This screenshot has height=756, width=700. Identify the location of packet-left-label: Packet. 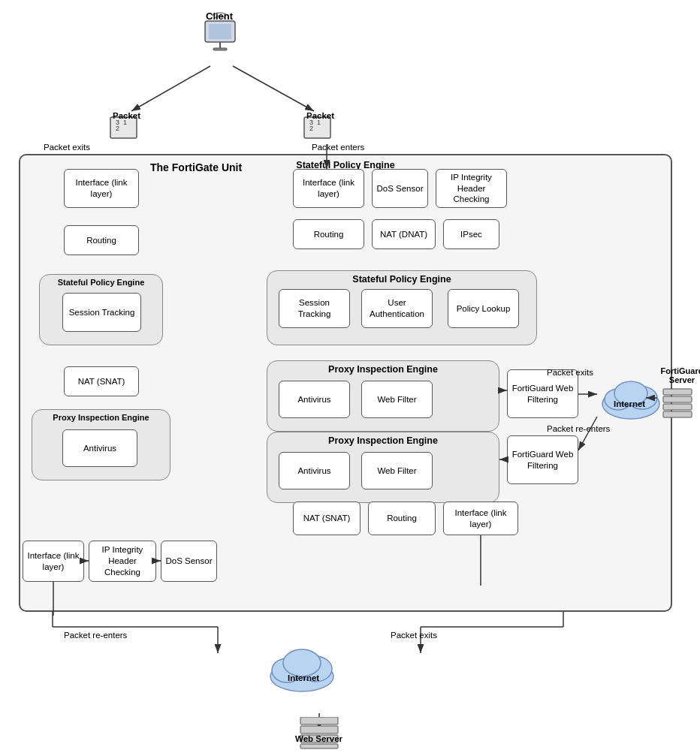
(126, 116).